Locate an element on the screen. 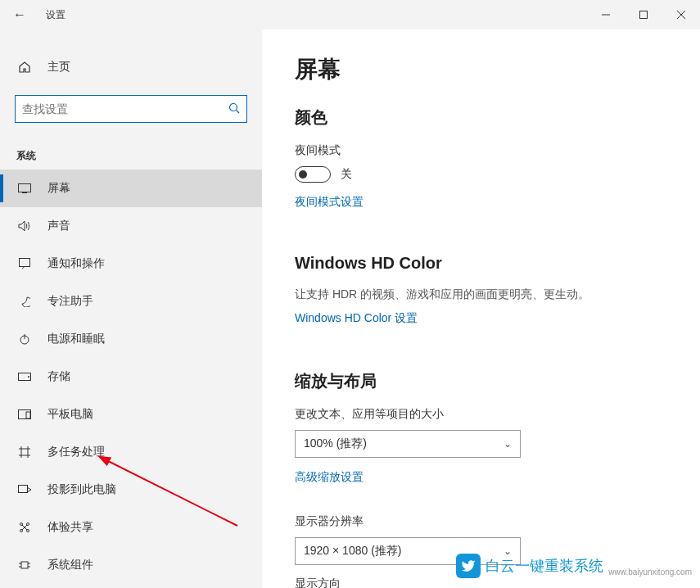 The height and width of the screenshot is (588, 700). hd-settings-link: Windows HD Color 设置 is located at coordinates (356, 319).